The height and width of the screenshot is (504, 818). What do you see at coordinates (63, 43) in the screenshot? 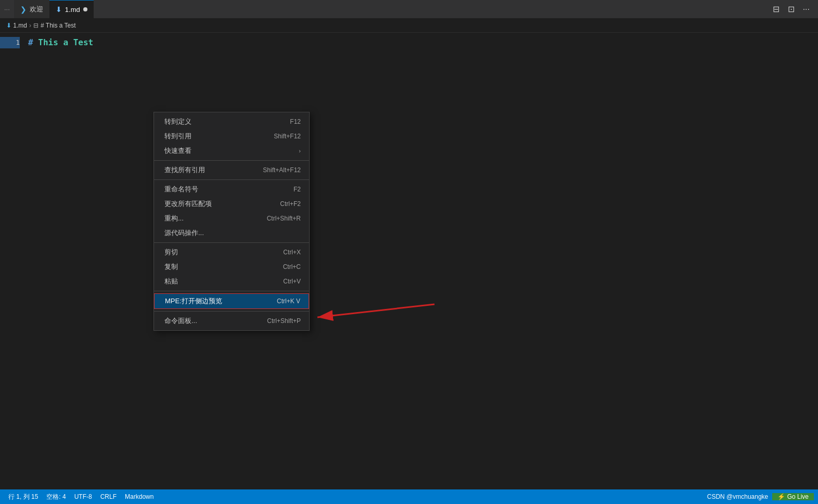
I see `heading-text: This a Test` at bounding box center [63, 43].